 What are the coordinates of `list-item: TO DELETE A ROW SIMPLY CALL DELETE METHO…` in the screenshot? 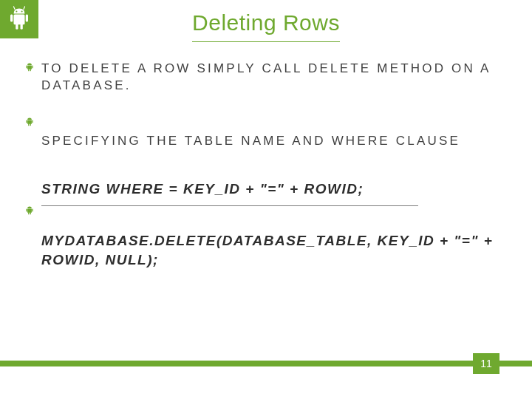 It's located at (267, 78).